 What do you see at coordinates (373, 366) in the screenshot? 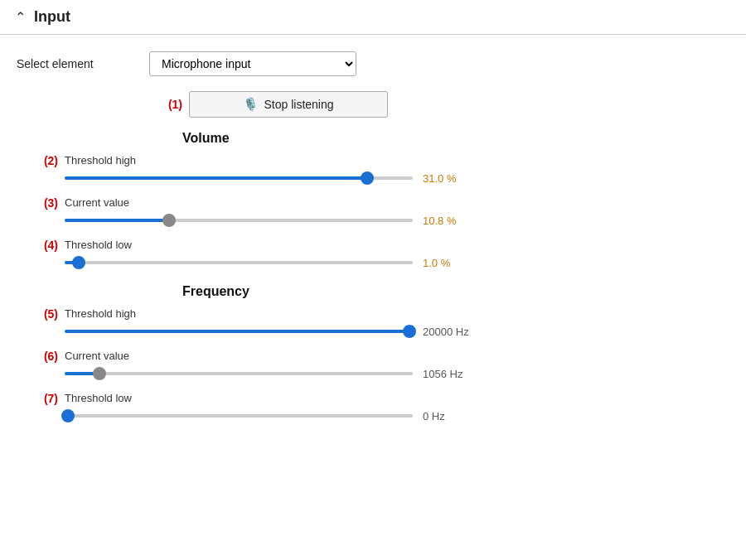
I see `slider-row: (6)Current value1056 Hz` at bounding box center [373, 366].